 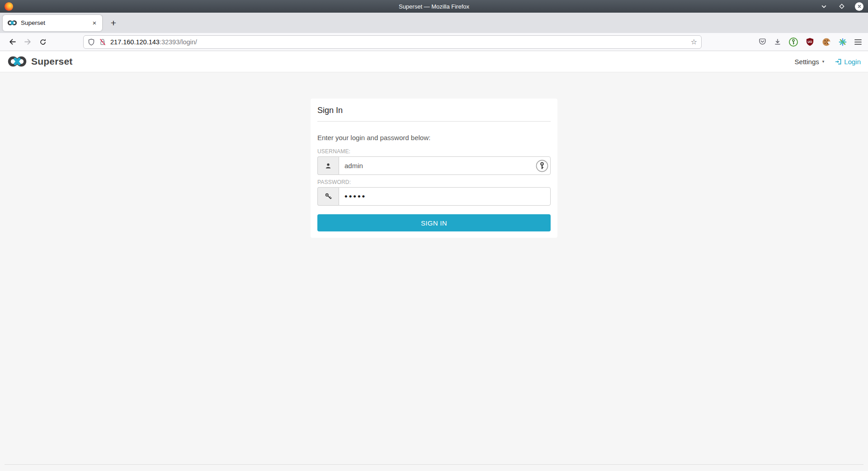 I want to click on keepassxc-extension-icon, so click(x=793, y=42).